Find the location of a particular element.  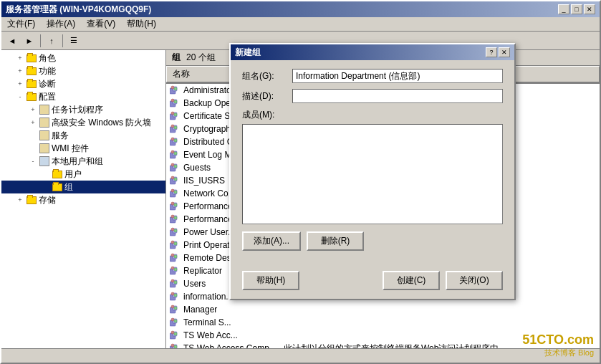

tree-item-storage: + 存储 is located at coordinates (83, 200).